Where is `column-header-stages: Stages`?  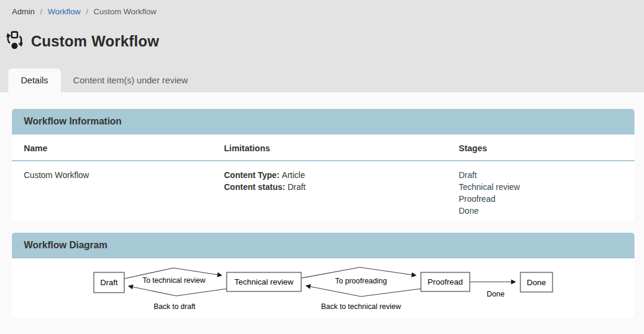
column-header-stages: Stages is located at coordinates (541, 148).